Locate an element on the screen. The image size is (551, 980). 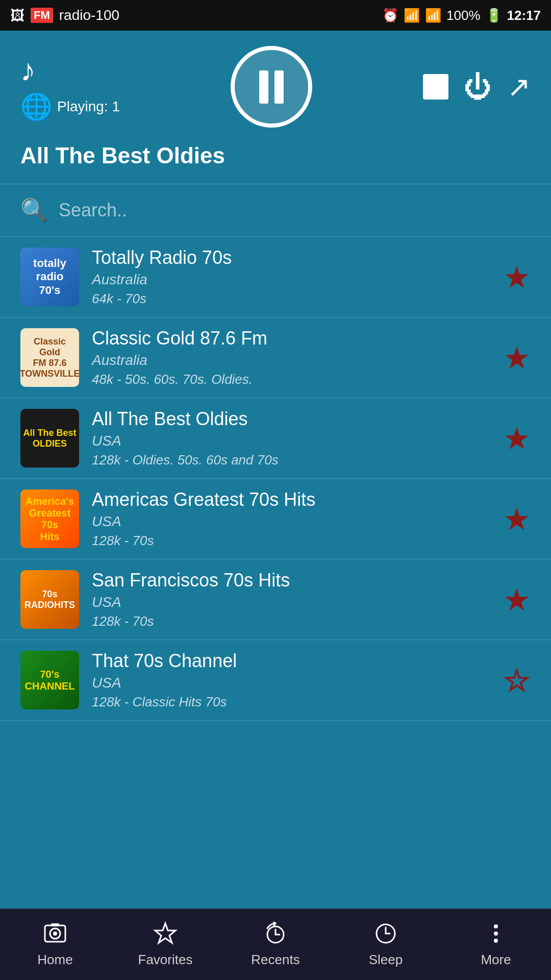
search-bar: 🔍 is located at coordinates (276, 210).